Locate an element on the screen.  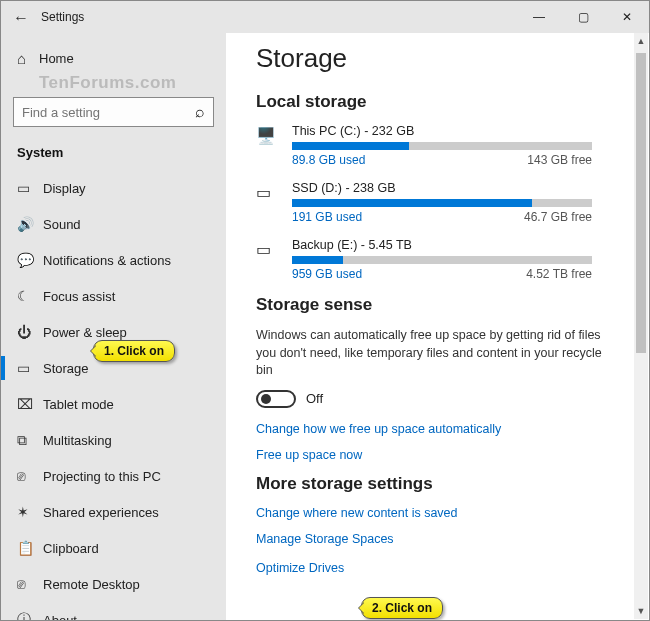
callout-1: 1. Click on is located at coordinates (134, 351).